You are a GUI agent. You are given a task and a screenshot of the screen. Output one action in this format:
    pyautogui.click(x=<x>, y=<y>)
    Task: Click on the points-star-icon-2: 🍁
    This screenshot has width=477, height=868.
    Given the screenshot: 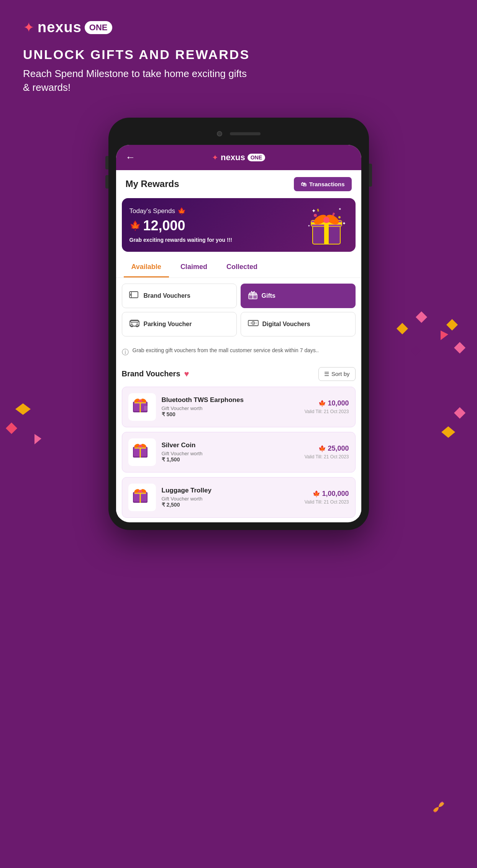 What is the action you would take?
    pyautogui.click(x=322, y=448)
    